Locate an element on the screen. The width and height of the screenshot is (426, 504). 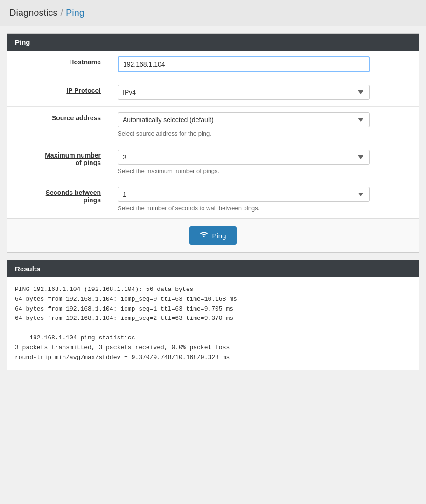
max-pings-input-cell: 1 2 3 4 5 10 Select the maximum number o… is located at coordinates (264, 163).